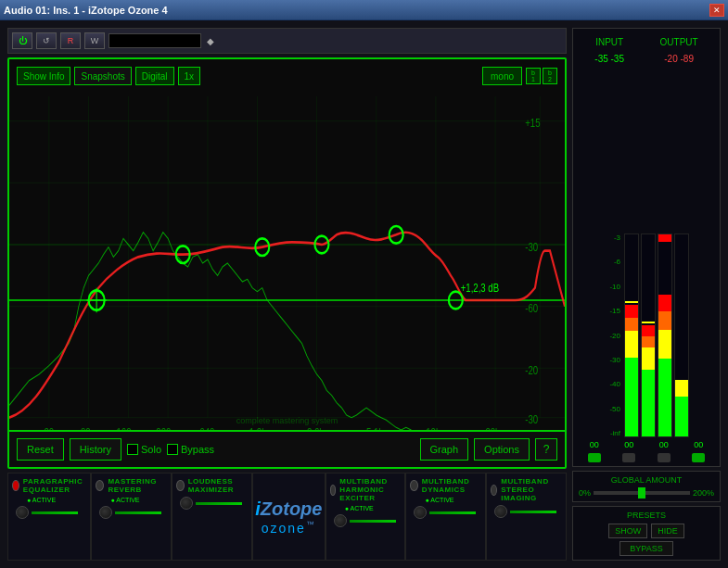 The width and height of the screenshot is (728, 568). Describe the element at coordinates (648, 322) in the screenshot. I see `peak-right` at that location.